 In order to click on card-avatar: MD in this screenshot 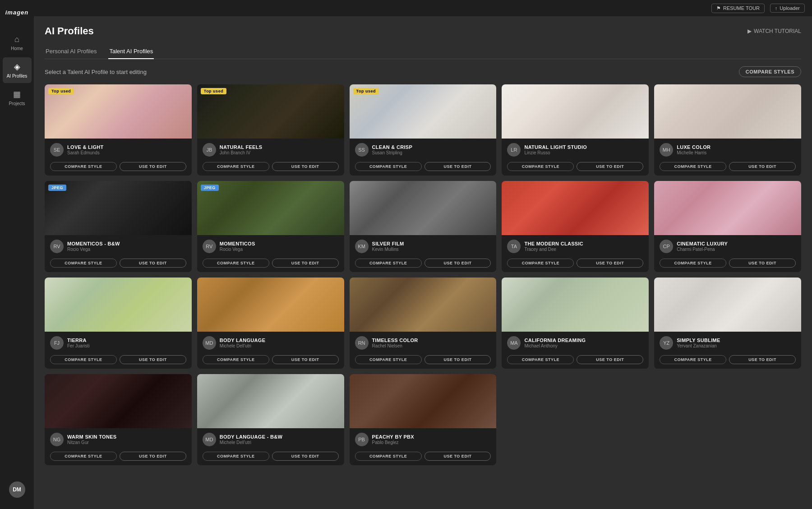, I will do `click(209, 440)`.